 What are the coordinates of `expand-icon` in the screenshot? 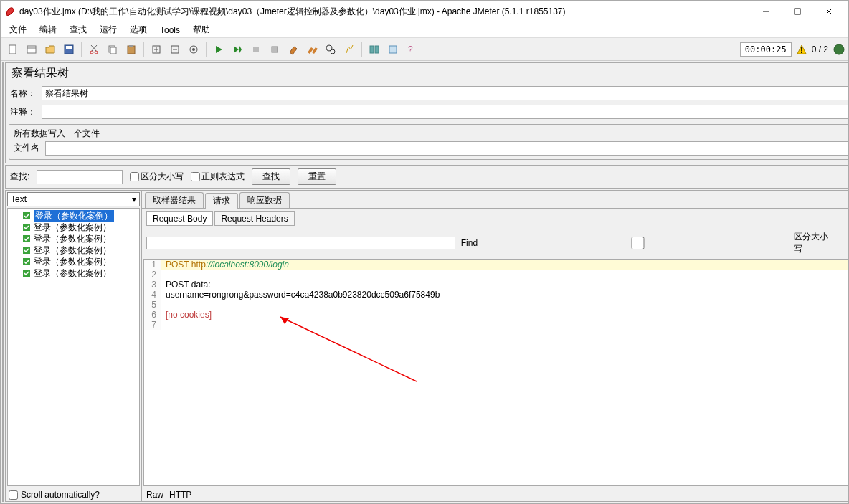 It's located at (156, 49).